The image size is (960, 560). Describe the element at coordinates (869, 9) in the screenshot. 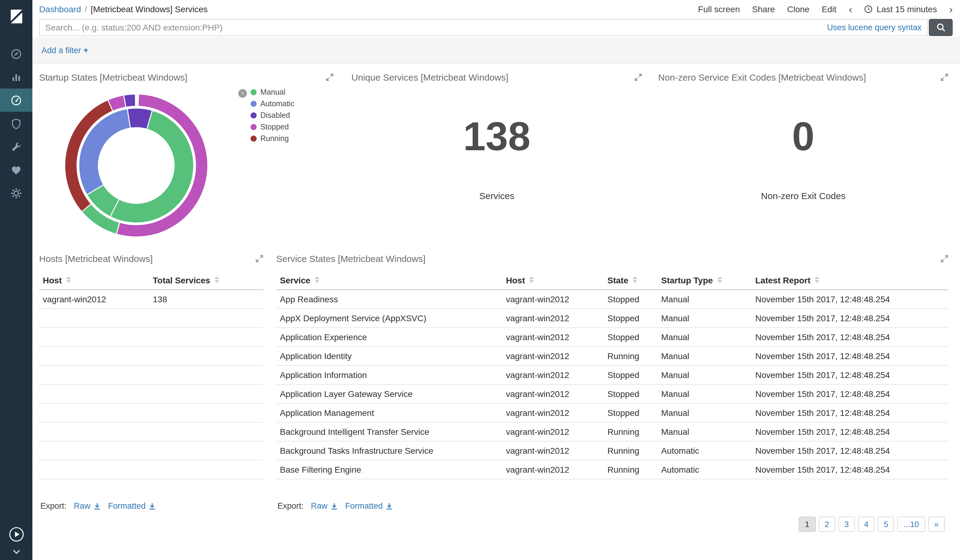

I see `clock-icon` at that location.